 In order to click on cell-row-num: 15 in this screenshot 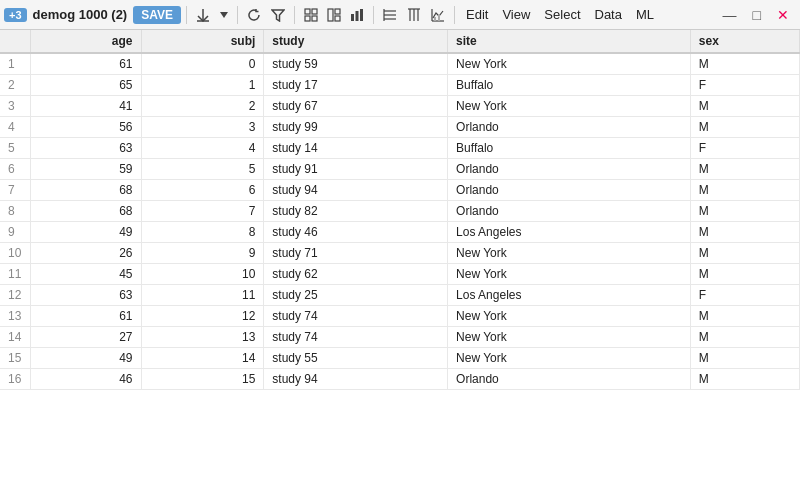, I will do `click(15, 358)`.